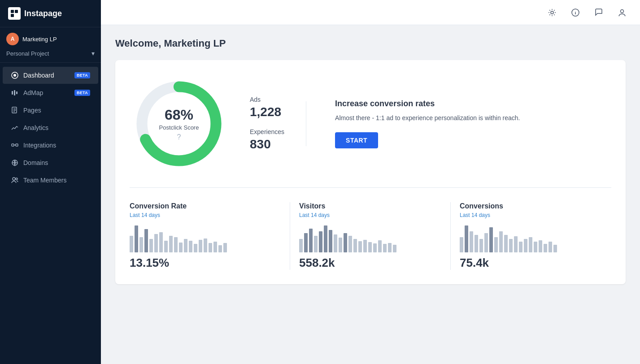 The image size is (640, 364). I want to click on project-selector: Personal Project ▾, so click(50, 53).